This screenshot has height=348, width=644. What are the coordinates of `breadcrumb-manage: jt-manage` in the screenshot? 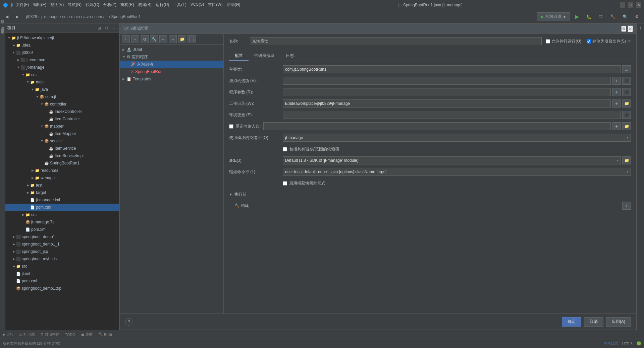 It's located at (50, 17).